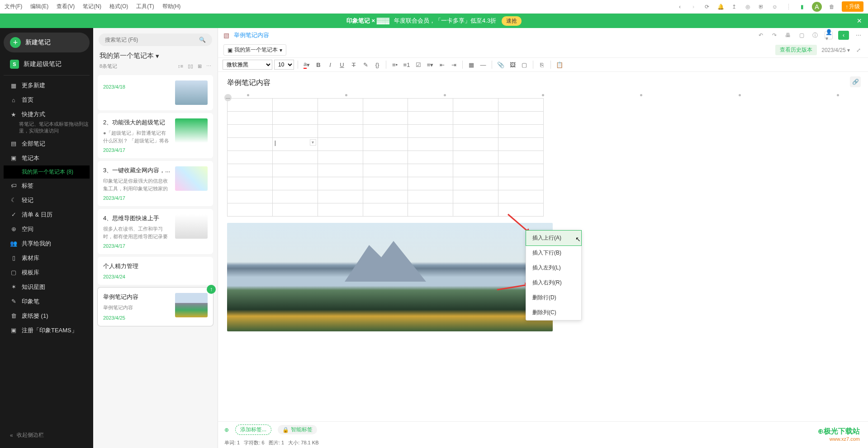 This screenshot has width=868, height=448. Describe the element at coordinates (859, 50) in the screenshot. I see `expand-icon: ⤢` at that location.